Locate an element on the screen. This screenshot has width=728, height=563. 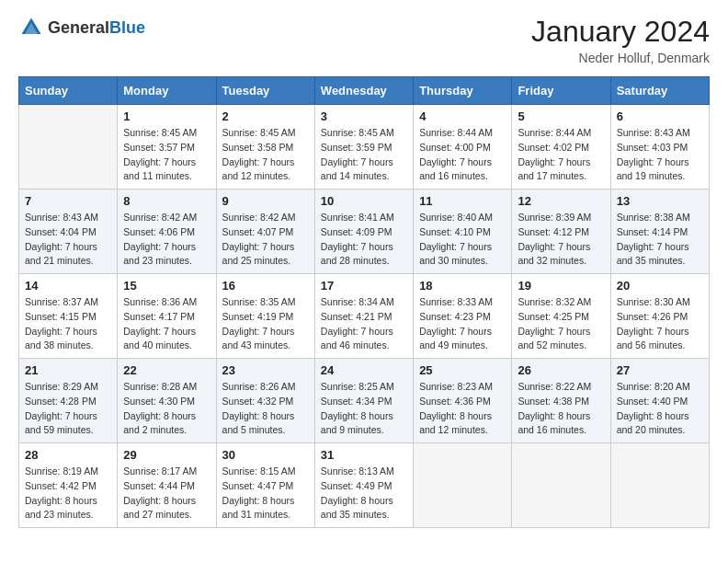
day-number: 18 is located at coordinates (462, 285).